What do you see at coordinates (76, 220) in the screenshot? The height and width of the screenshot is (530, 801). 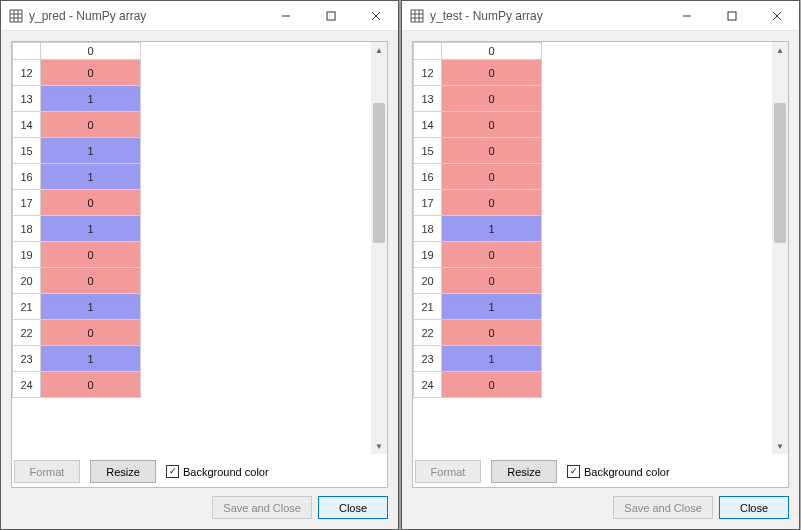 I see `array-table: 0120131140151161170181190200211220231240` at bounding box center [76, 220].